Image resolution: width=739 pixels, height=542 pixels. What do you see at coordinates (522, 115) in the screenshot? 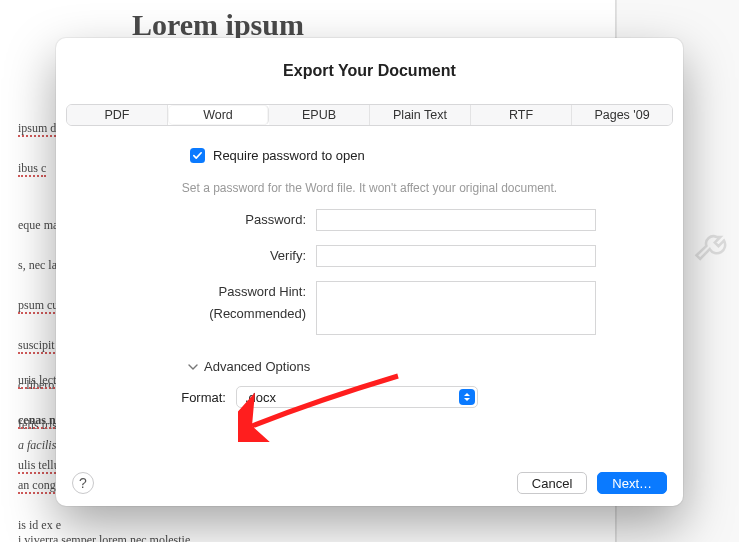
I see `tab-rtf: RTF` at bounding box center [522, 115].